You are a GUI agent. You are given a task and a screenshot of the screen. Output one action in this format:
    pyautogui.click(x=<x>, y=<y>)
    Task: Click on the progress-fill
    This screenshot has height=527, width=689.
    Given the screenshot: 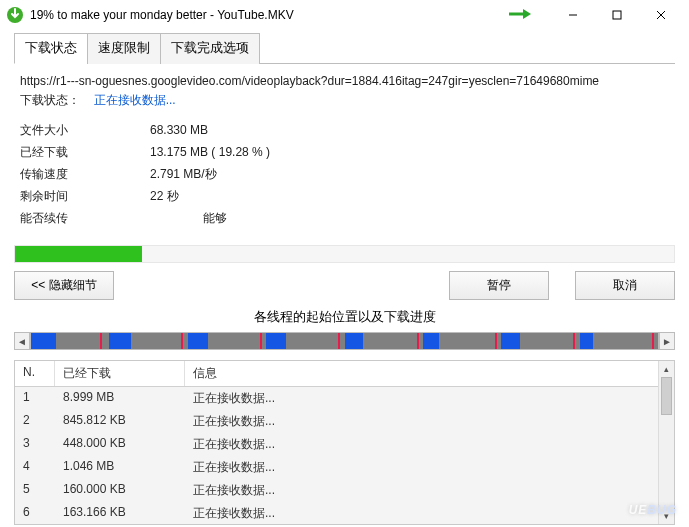 What is the action you would take?
    pyautogui.click(x=78, y=254)
    